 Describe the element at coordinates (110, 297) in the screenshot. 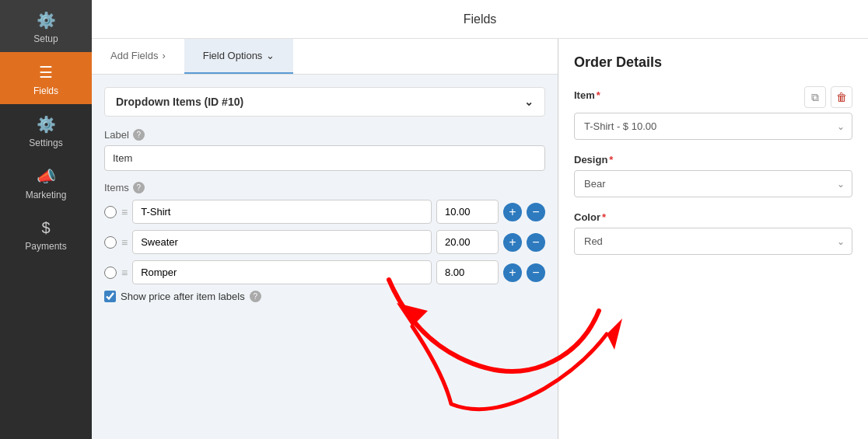

I see `show-price-checkbox` at that location.